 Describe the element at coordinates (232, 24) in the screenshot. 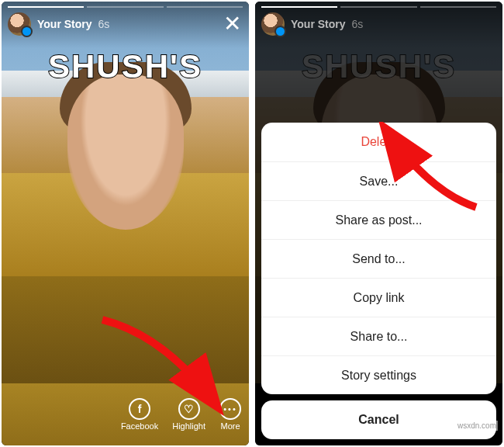

I see `close-icon: ✕` at that location.